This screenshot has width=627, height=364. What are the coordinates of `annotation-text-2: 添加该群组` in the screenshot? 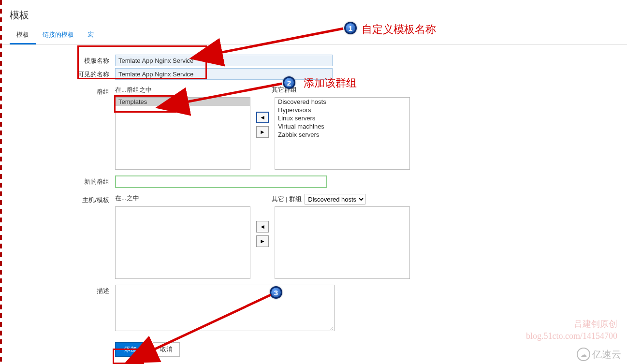 It's located at (330, 83).